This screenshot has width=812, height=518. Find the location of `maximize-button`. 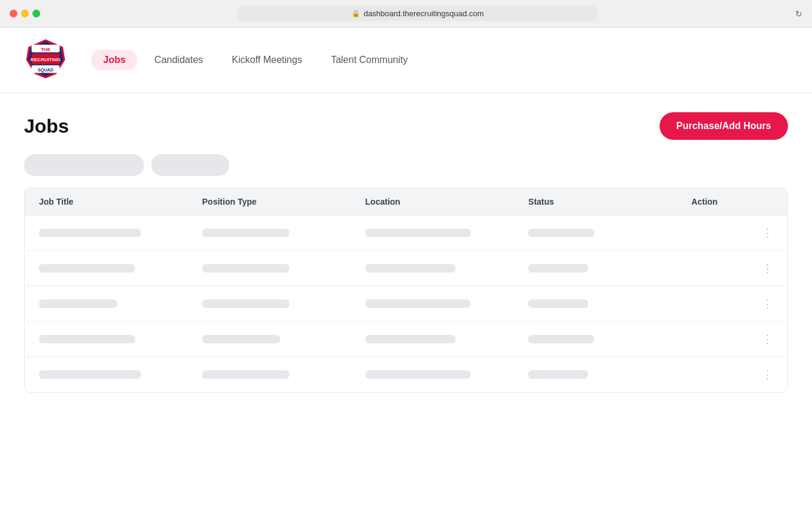

maximize-button is located at coordinates (36, 13).